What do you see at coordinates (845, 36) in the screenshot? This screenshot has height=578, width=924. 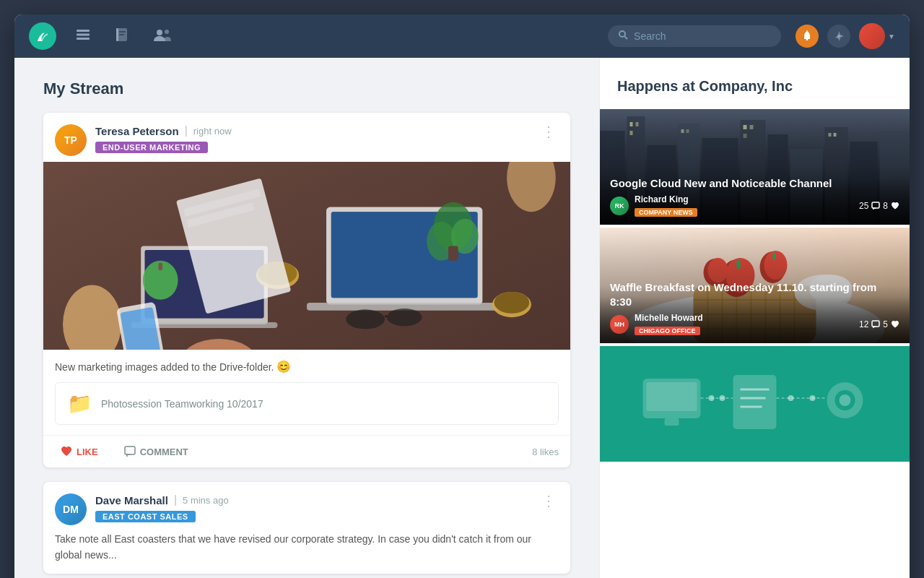 I see `nav-actions: ▼` at bounding box center [845, 36].